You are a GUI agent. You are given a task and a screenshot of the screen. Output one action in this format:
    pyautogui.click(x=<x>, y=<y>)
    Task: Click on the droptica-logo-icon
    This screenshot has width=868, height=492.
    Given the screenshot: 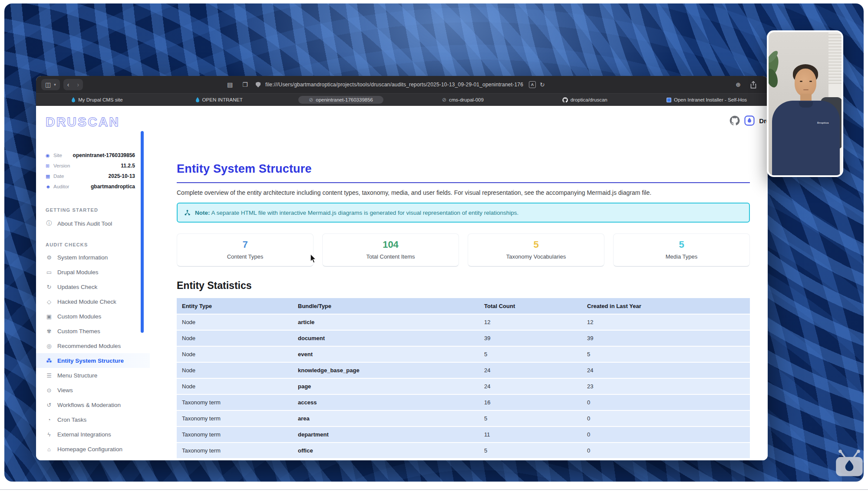 What is the action you would take?
    pyautogui.click(x=749, y=121)
    